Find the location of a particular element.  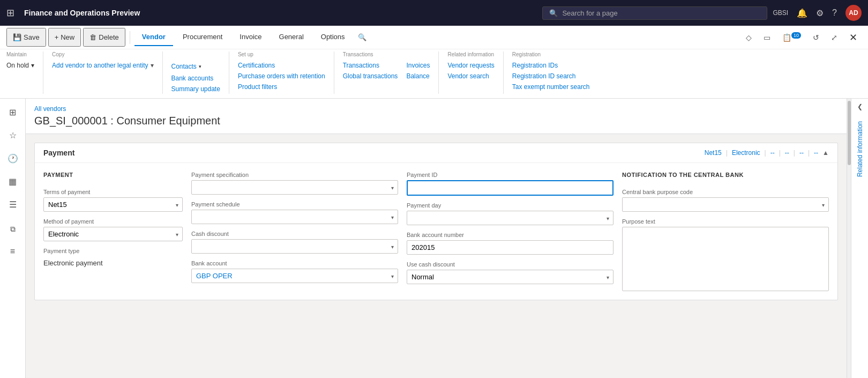

related-info-label: Related information is located at coordinates (860, 149).